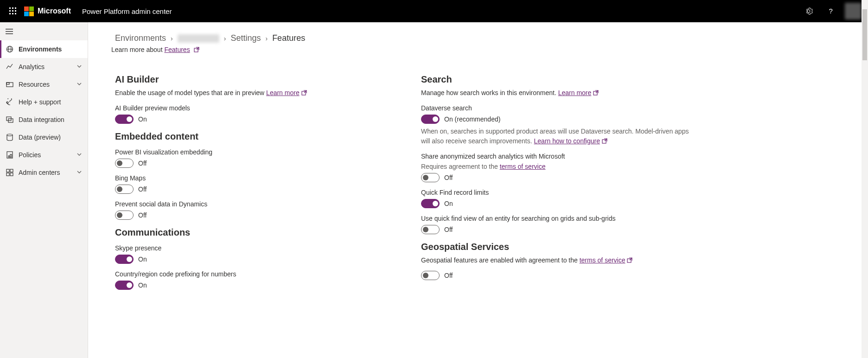 This screenshot has height=358, width=868. Describe the element at coordinates (865, 179) in the screenshot. I see `scrollbar` at that location.